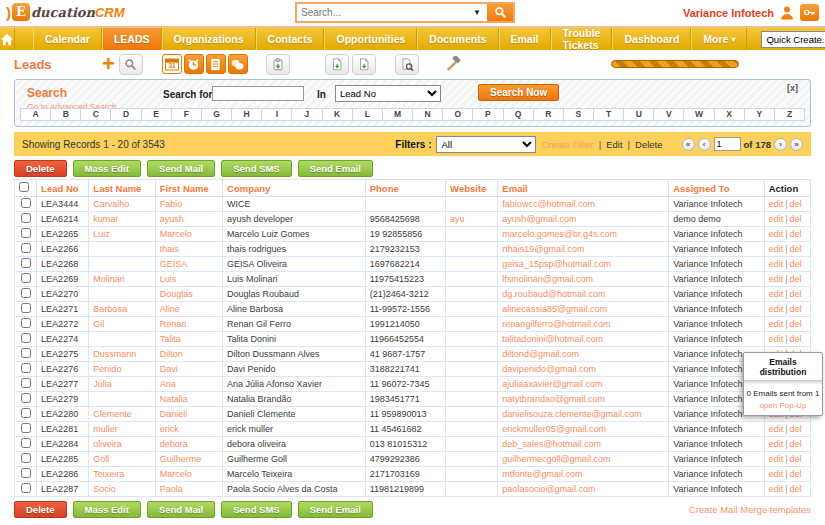 This screenshot has height=525, width=825. What do you see at coordinates (188, 188) in the screenshot?
I see `col-first-name: First Name` at bounding box center [188, 188].